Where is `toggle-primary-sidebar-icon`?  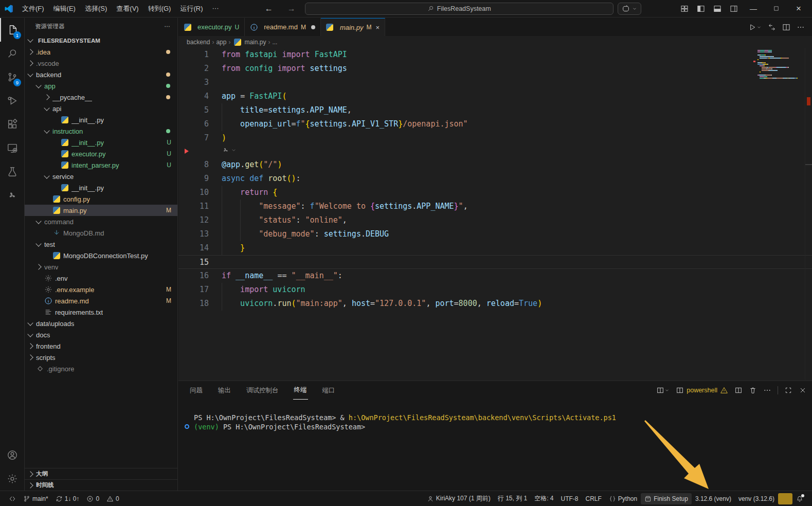
toggle-primary-sidebar-icon is located at coordinates (701, 9).